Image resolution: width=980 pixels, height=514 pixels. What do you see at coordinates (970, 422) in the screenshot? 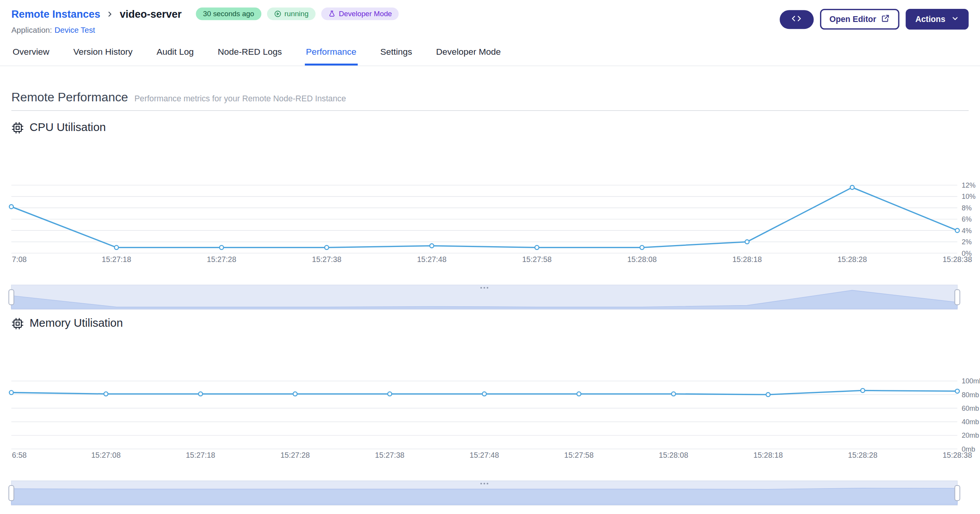
I see `svg-text: 40mb` at bounding box center [970, 422].